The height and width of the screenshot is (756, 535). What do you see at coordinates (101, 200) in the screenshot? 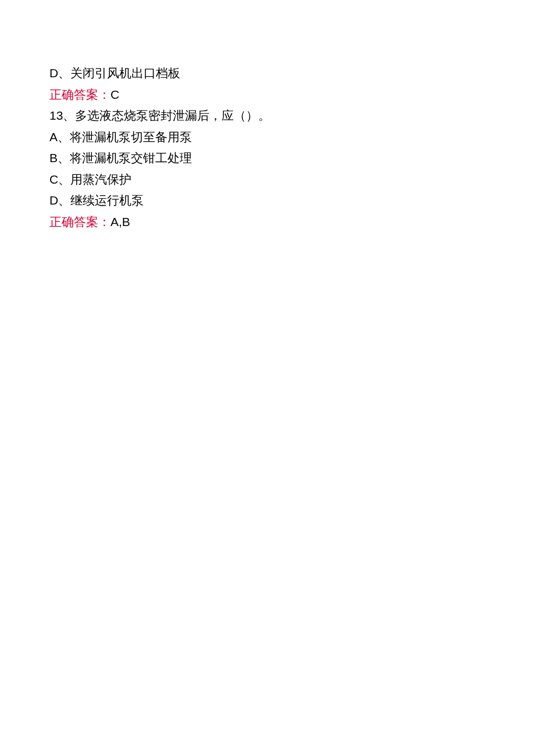
I see `q13-option-d-text: 、继续运行机泵` at bounding box center [101, 200].